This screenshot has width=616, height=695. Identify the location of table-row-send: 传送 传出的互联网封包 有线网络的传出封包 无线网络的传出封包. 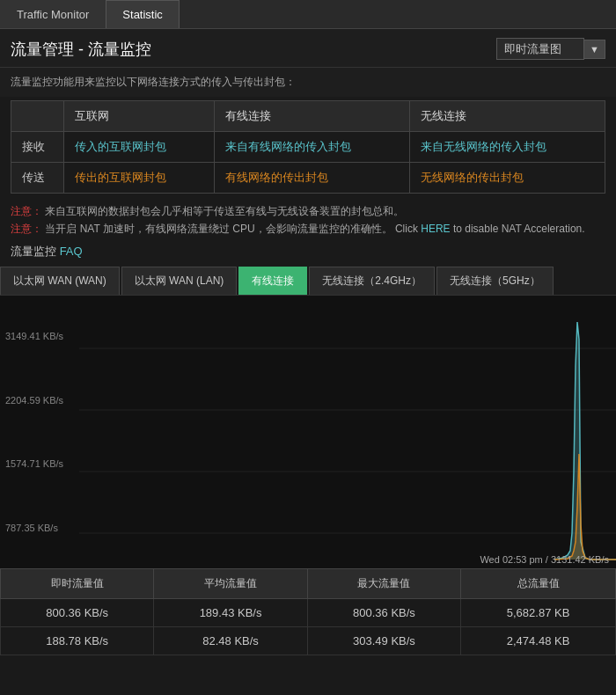
(308, 178).